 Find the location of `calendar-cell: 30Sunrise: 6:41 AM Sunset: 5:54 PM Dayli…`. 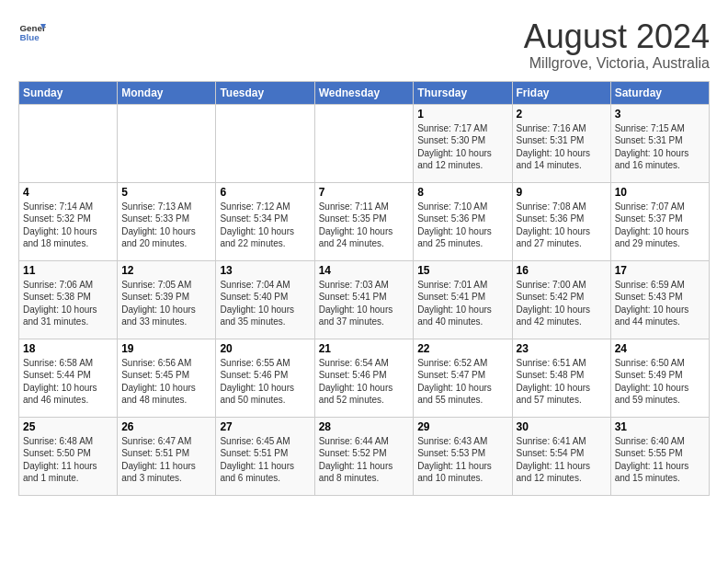

calendar-cell: 30Sunrise: 6:41 AM Sunset: 5:54 PM Dayli… is located at coordinates (561, 456).